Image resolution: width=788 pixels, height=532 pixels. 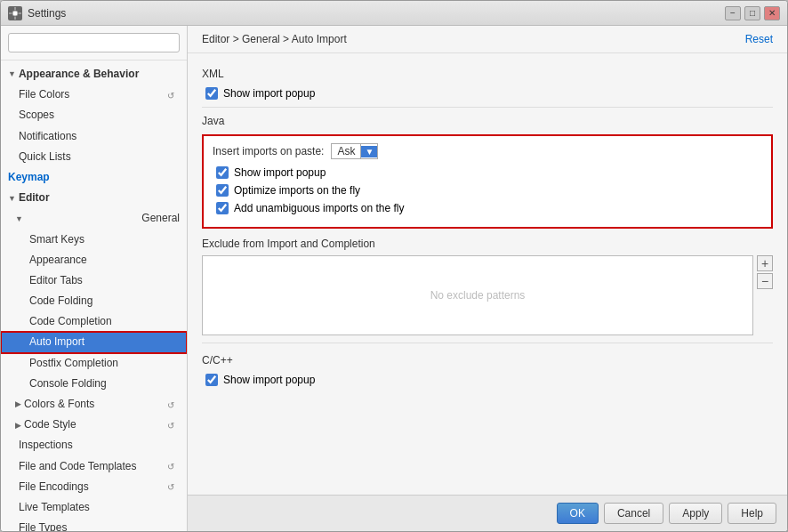 I want to click on sidebar-item-colors-fonts: ▶ Colors & Fonts ↺, so click(x=94, y=404).